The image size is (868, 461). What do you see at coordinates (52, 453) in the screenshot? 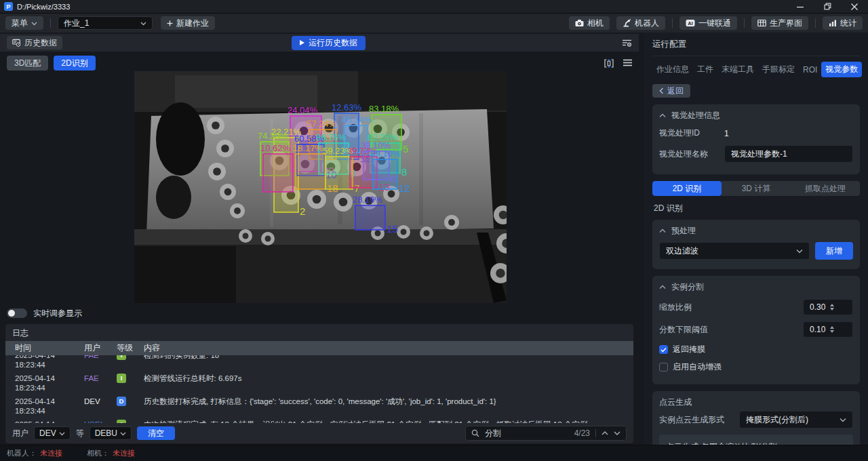
I see `robot-status-value: 未连接` at bounding box center [52, 453].